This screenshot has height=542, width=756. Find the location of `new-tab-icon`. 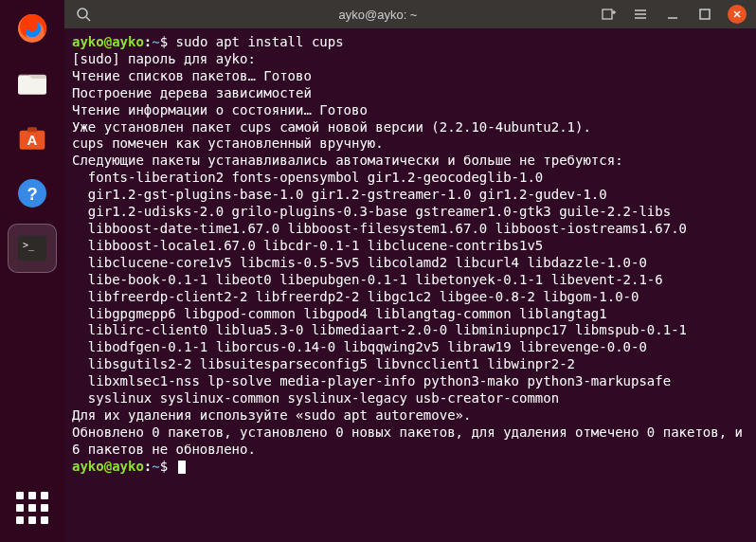

new-tab-icon is located at coordinates (608, 14).